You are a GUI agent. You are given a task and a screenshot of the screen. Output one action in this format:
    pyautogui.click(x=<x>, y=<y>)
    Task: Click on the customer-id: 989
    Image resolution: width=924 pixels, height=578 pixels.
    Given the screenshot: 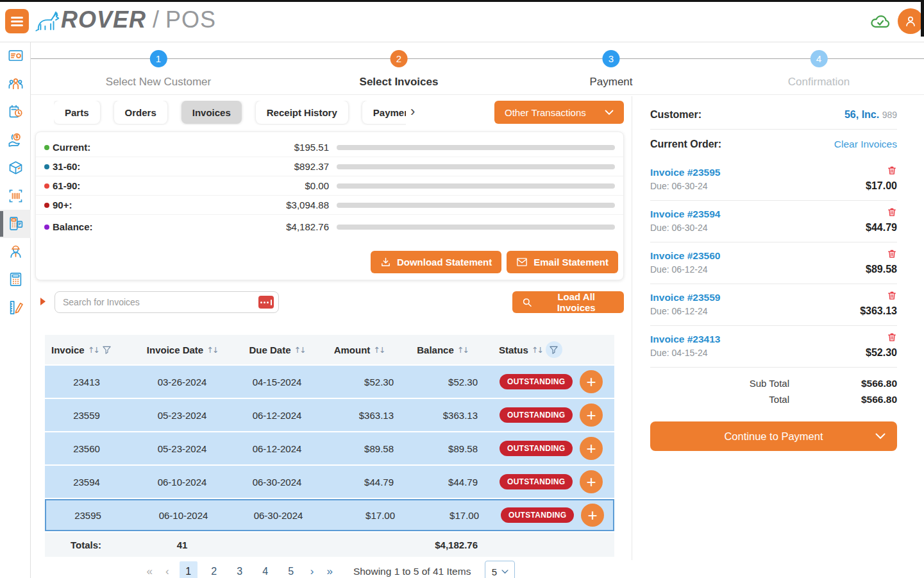 What is the action you would take?
    pyautogui.click(x=890, y=115)
    